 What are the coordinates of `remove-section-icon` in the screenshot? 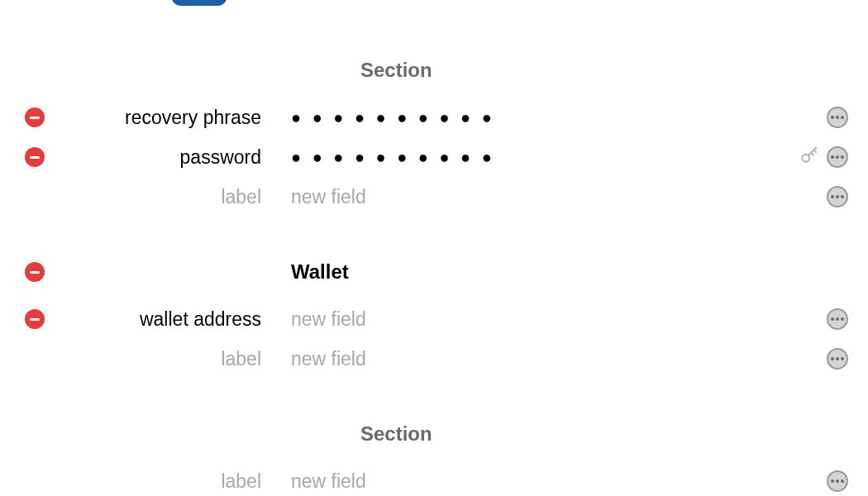 It's located at (35, 272).